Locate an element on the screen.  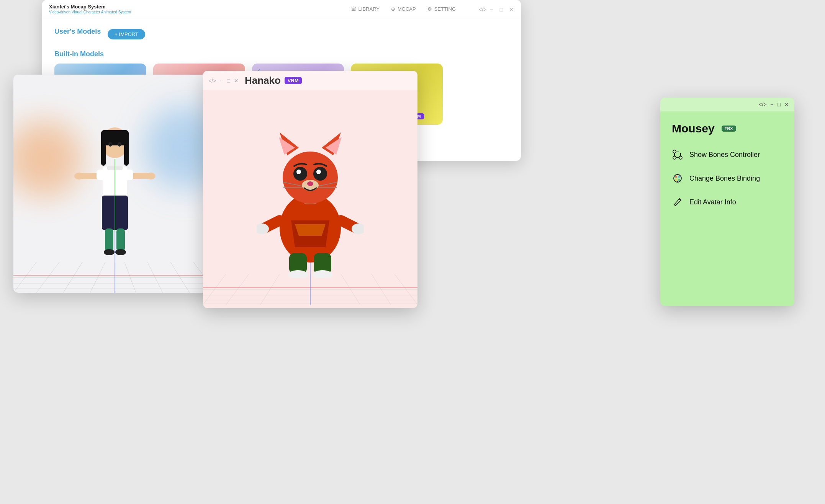
hanako-close-btn: ✕ is located at coordinates (236, 81).